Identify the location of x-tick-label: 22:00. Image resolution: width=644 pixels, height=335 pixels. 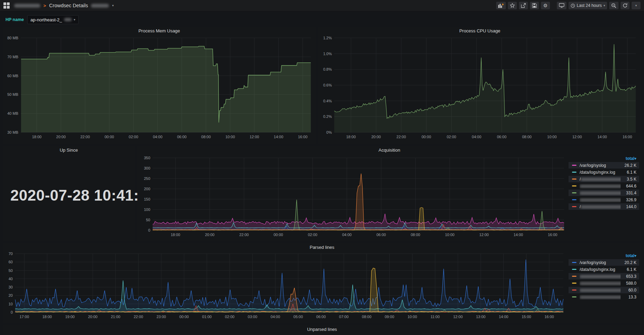
(85, 137).